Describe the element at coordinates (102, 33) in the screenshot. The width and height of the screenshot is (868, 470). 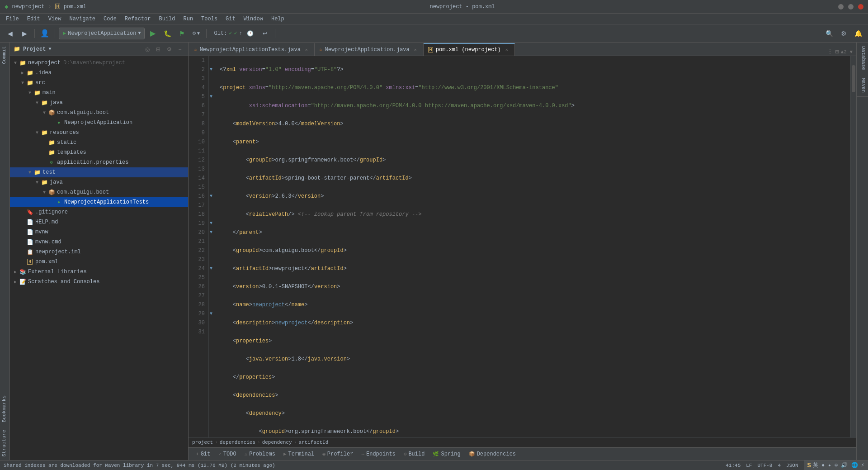
I see `run-config-dropdown: ▶ NewprojectApplication ▼` at that location.